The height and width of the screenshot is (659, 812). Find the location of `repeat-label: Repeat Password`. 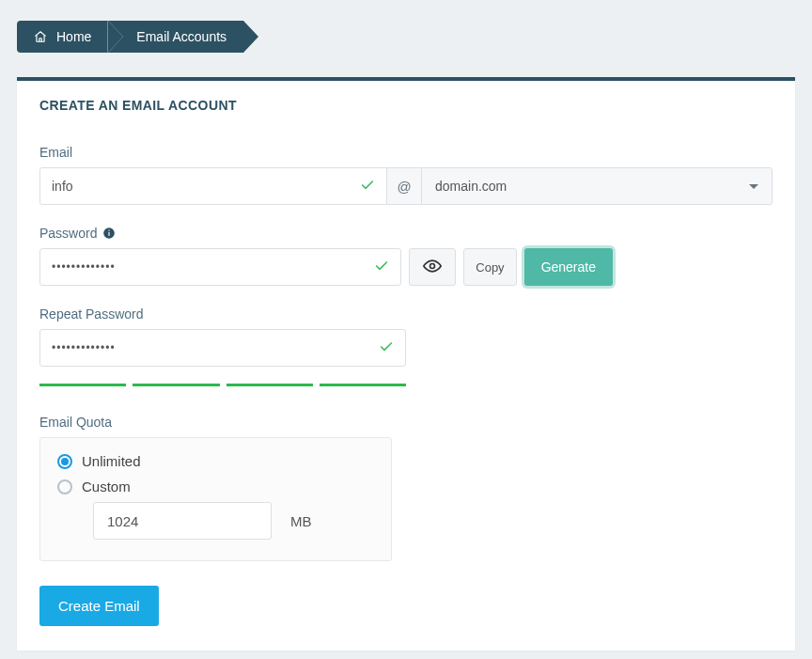

repeat-label: Repeat Password is located at coordinates (406, 314).